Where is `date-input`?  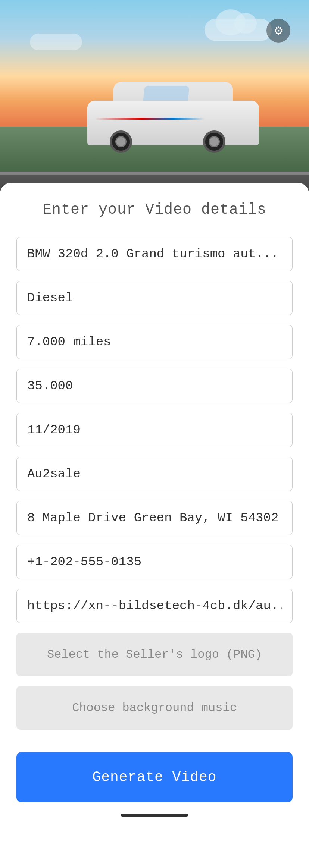
date-input is located at coordinates (154, 430).